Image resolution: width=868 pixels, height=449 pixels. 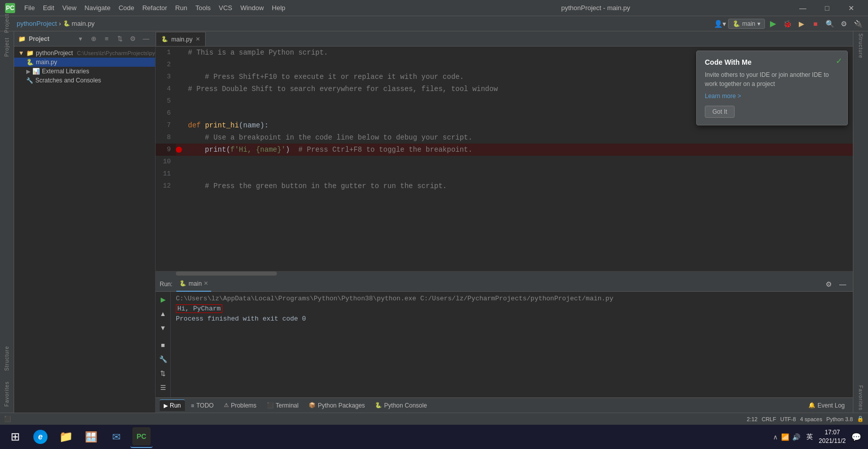 What do you see at coordinates (840, 419) in the screenshot?
I see `python-version: Python 3.8` at bounding box center [840, 419].